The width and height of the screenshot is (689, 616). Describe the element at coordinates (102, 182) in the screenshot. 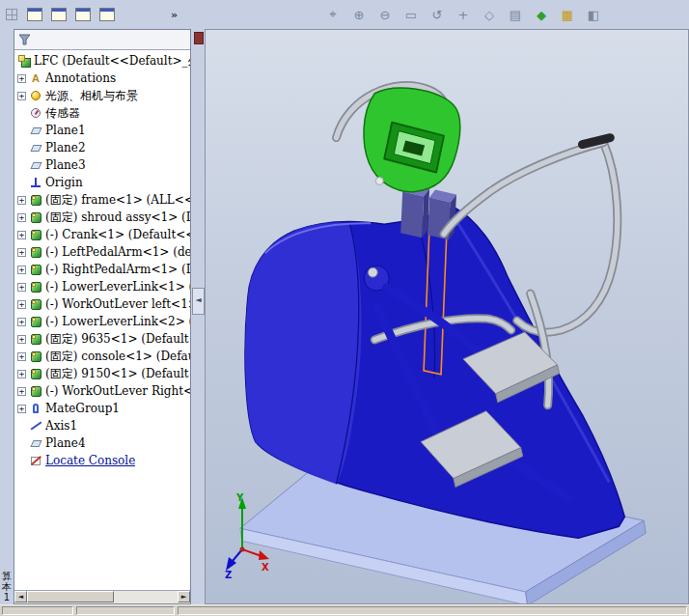

I see `tree-item: Origin` at that location.